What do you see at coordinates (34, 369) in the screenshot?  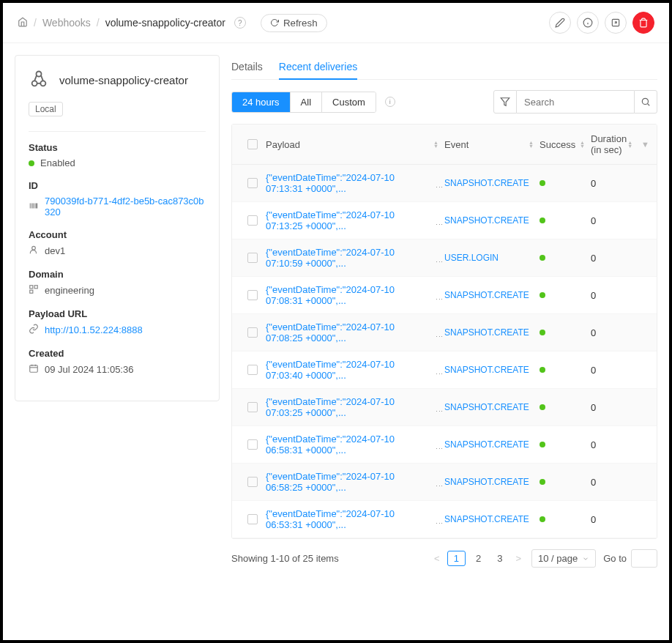 I see `calendar-icon` at bounding box center [34, 369].